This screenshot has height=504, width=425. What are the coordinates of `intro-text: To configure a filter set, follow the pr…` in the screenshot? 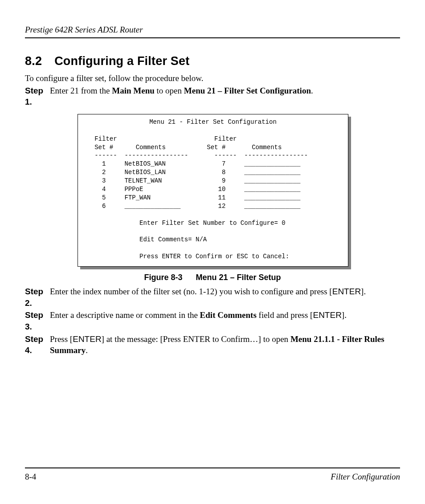 It's located at (212, 78).